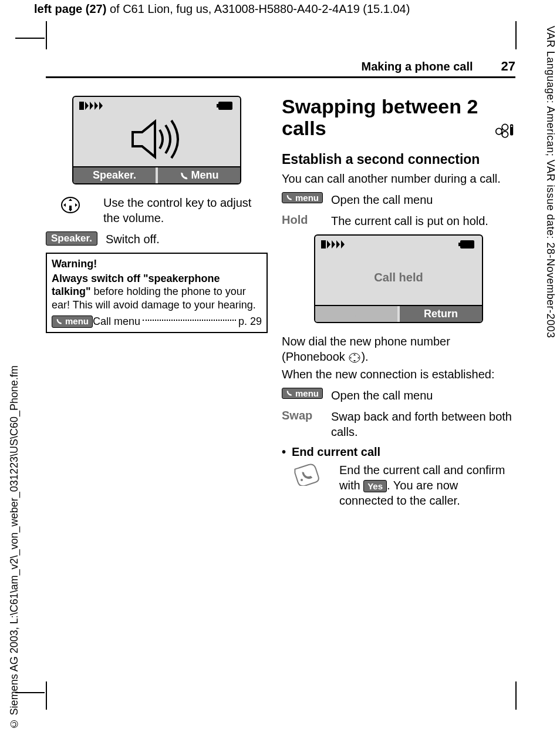 This screenshot has height=732, width=560. What do you see at coordinates (356, 314) in the screenshot?
I see `softkey-left-blank: .` at bounding box center [356, 314].